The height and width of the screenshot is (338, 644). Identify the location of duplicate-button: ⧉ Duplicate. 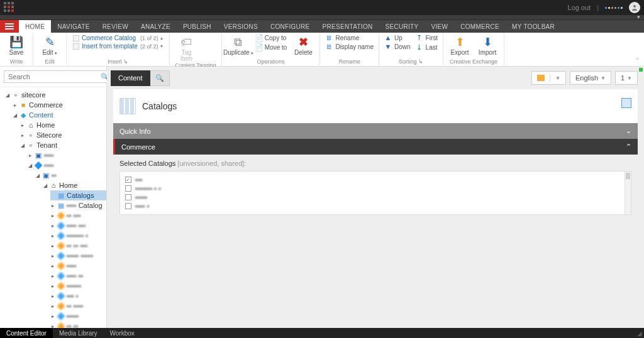
(238, 45).